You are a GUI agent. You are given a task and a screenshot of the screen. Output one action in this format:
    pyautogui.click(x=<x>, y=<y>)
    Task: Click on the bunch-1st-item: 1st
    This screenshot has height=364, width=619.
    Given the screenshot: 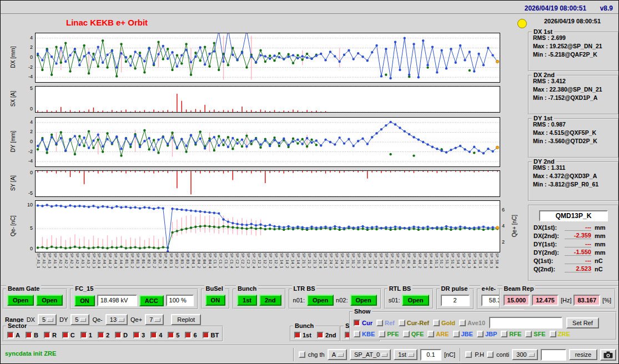 What is the action you would take?
    pyautogui.click(x=303, y=335)
    